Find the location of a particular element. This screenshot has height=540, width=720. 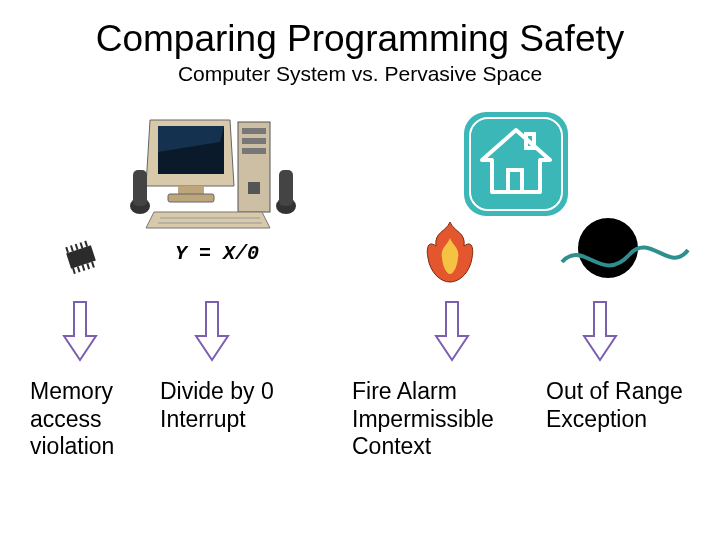

code-expression: Y = X/0 is located at coordinates (217, 254).